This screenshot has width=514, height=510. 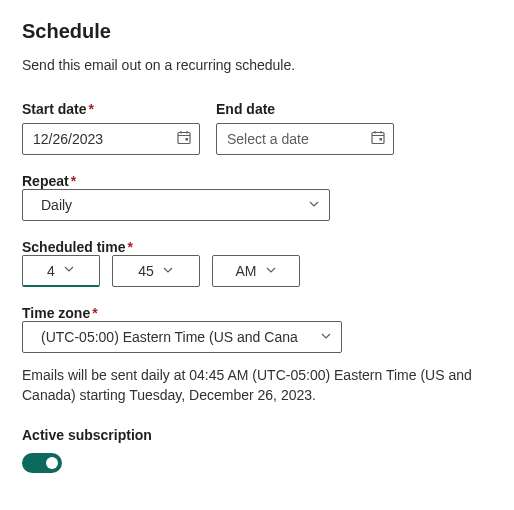 What do you see at coordinates (74, 247) in the screenshot?
I see `scheduled-time-label-text: Scheduled time` at bounding box center [74, 247].